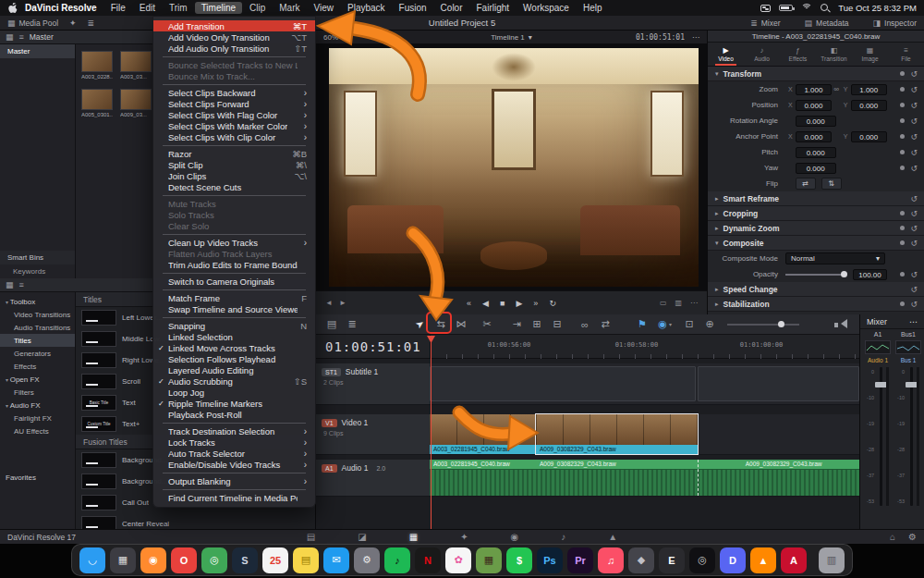 The image size is (924, 578). I want to click on timeline-ruler: 01:00:56:00 01:00:58:00 01:01:00:00, so click(645, 347).